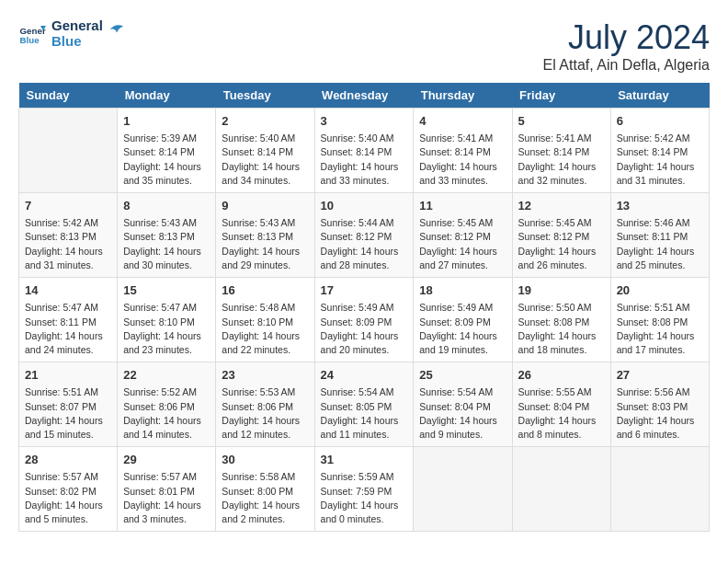 The height and width of the screenshot is (563, 728). I want to click on day-number: 6, so click(660, 121).